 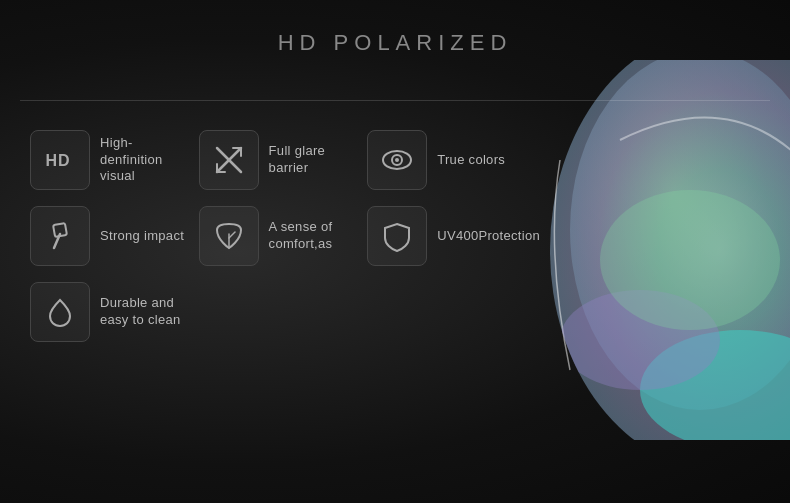 I want to click on feature-durable: Durable and easy to clean, so click(x=110, y=312).